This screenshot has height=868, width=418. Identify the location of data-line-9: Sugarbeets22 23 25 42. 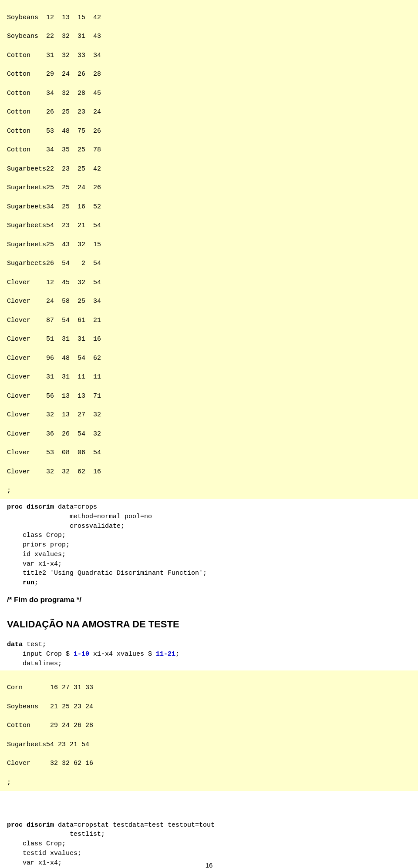
(54, 169).